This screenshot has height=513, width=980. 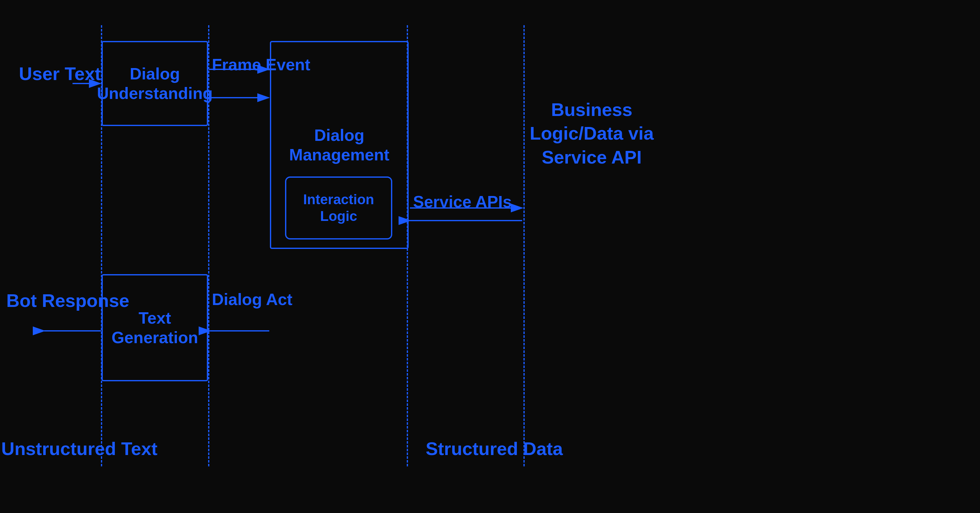 I want to click on interaction-logic-label: Interaction Logic, so click(x=339, y=208).